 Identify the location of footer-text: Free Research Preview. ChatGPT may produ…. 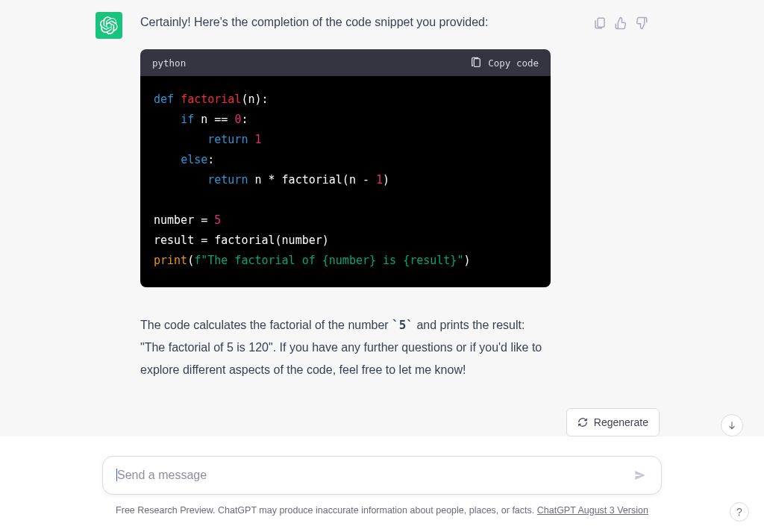
(327, 510).